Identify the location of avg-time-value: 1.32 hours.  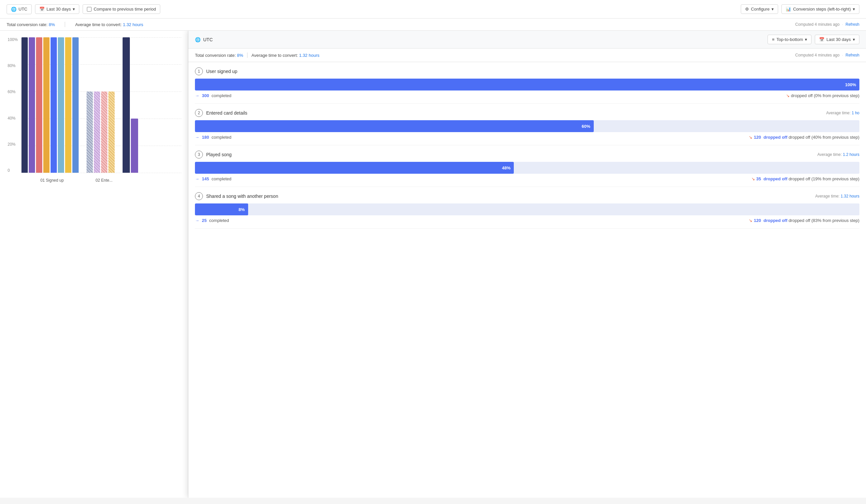
(133, 25).